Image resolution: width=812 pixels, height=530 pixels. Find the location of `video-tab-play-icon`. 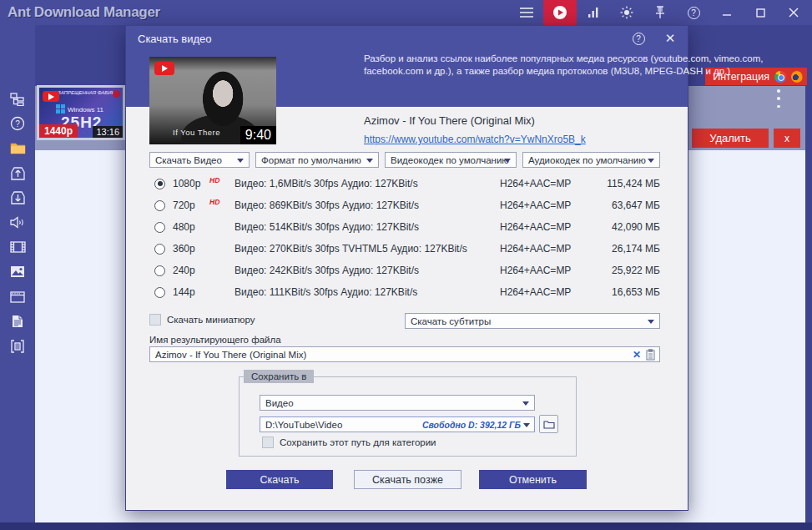

video-tab-play-icon is located at coordinates (560, 13).